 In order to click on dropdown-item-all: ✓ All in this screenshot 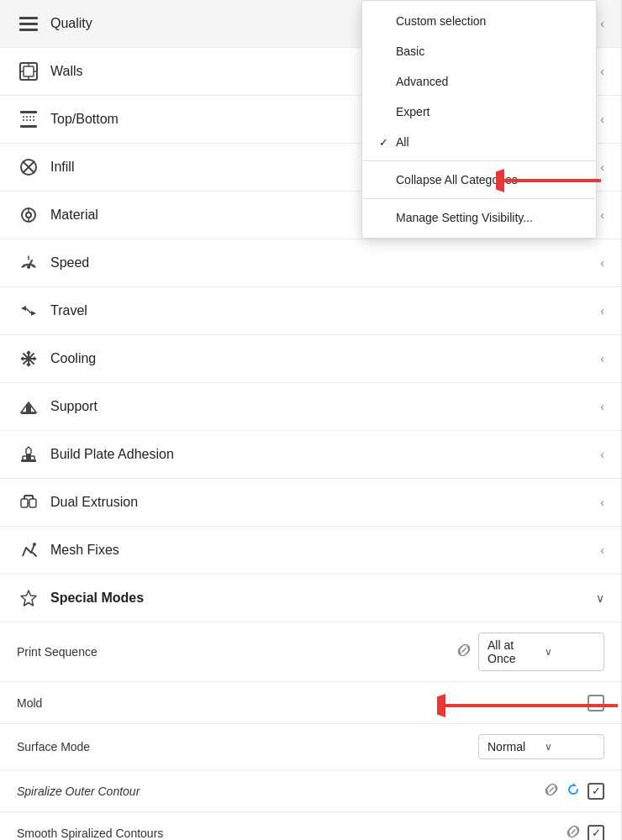, I will do `click(479, 142)`.